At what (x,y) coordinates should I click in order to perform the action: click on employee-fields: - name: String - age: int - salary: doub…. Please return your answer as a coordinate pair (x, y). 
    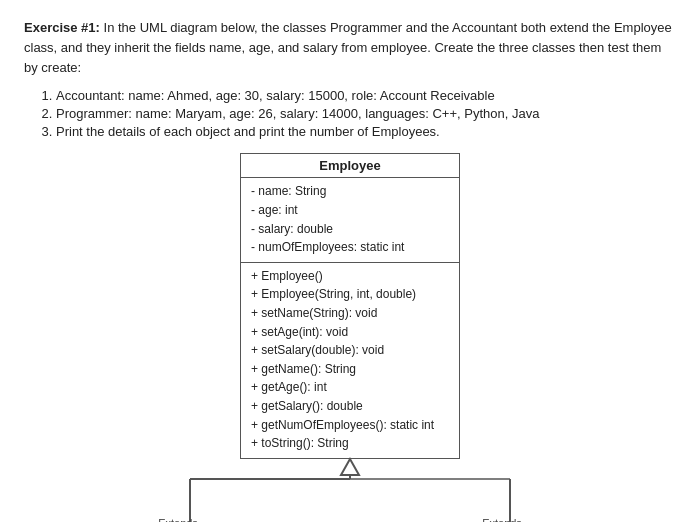
    Looking at the image, I should click on (350, 220).